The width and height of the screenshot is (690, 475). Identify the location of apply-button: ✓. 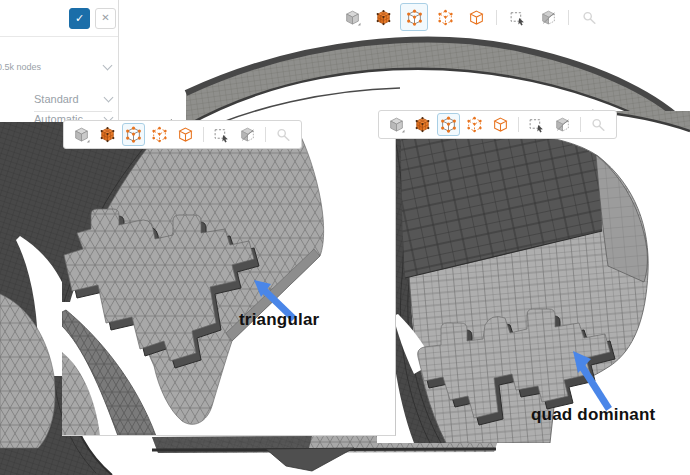
(80, 18).